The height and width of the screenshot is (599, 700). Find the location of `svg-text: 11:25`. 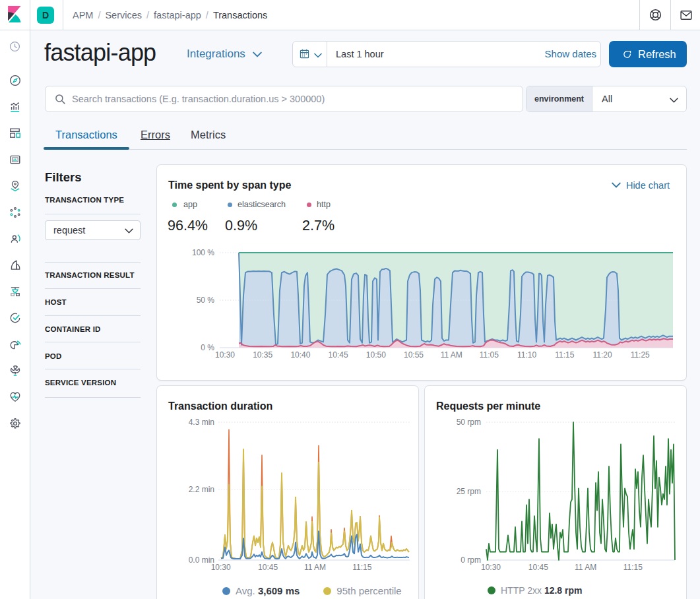

svg-text: 11:25 is located at coordinates (640, 355).